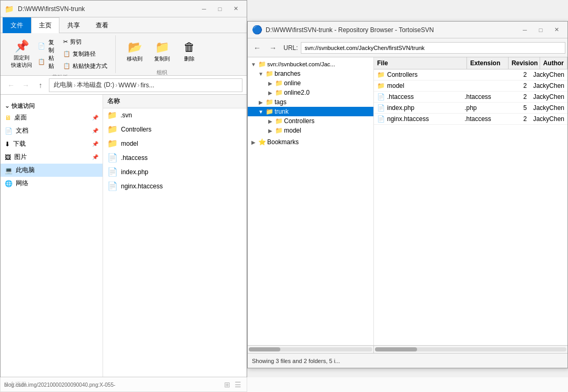 This screenshot has width=568, height=392. Describe the element at coordinates (52, 144) in the screenshot. I see `sidebar-item-downloads: ⬇ 下载 📌` at that location.